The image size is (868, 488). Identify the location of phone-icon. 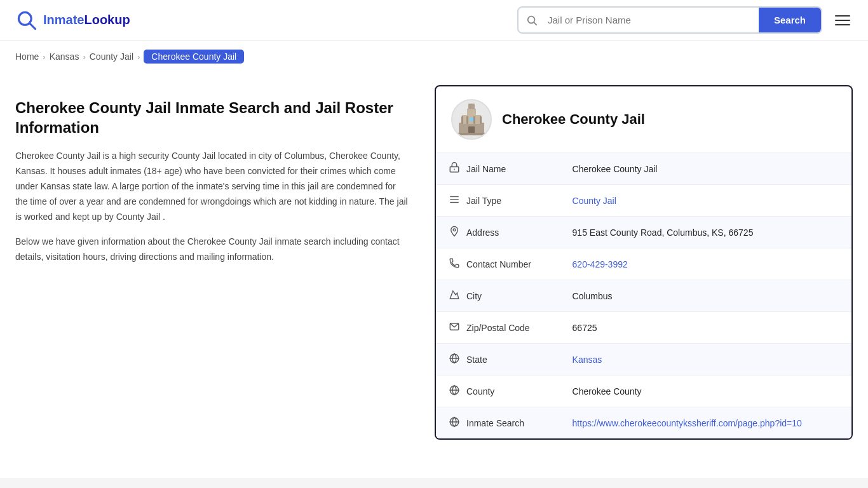
(454, 264).